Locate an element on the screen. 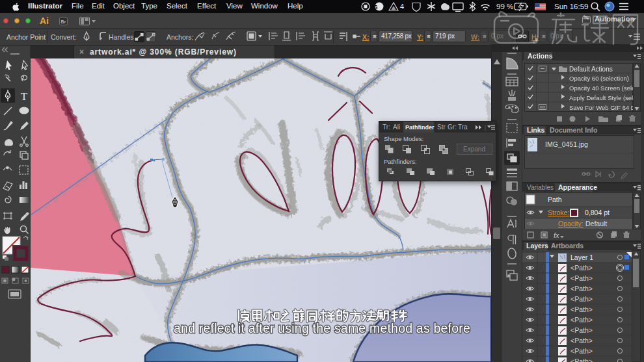 This screenshot has width=644, height=362. svg-text: Variables is located at coordinates (540, 187).